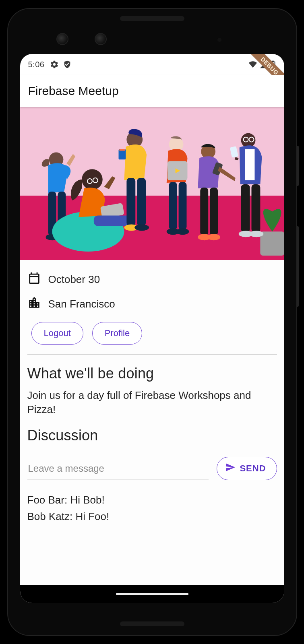 This screenshot has height=644, width=304. Describe the element at coordinates (298, 166) in the screenshot. I see `power-button` at that location.